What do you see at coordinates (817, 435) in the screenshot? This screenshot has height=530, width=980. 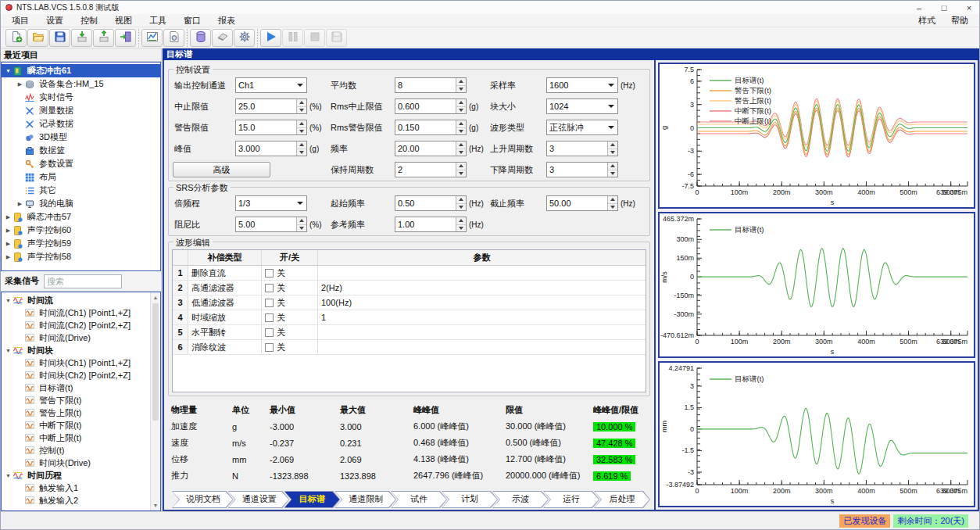 I see `chart-displacement: 0100m200m300m400m500m600m639.375m4.24791…` at bounding box center [817, 435].